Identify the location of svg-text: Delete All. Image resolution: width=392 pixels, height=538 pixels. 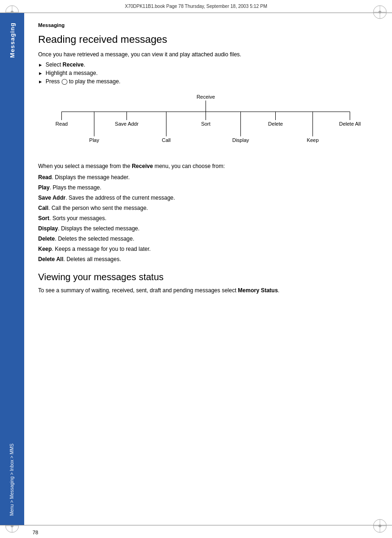
(350, 124).